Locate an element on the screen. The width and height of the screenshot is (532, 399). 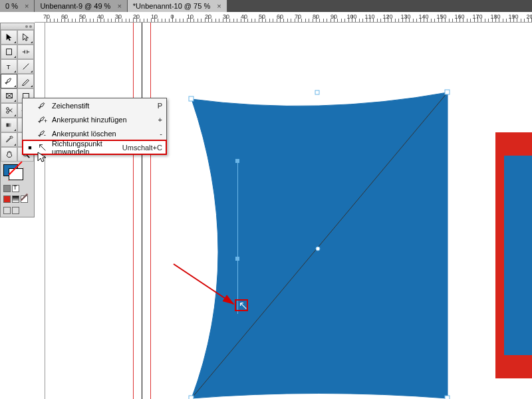
tab-doc-2: *Unbenannt-10 @ 75 %× is located at coordinates (178, 6).